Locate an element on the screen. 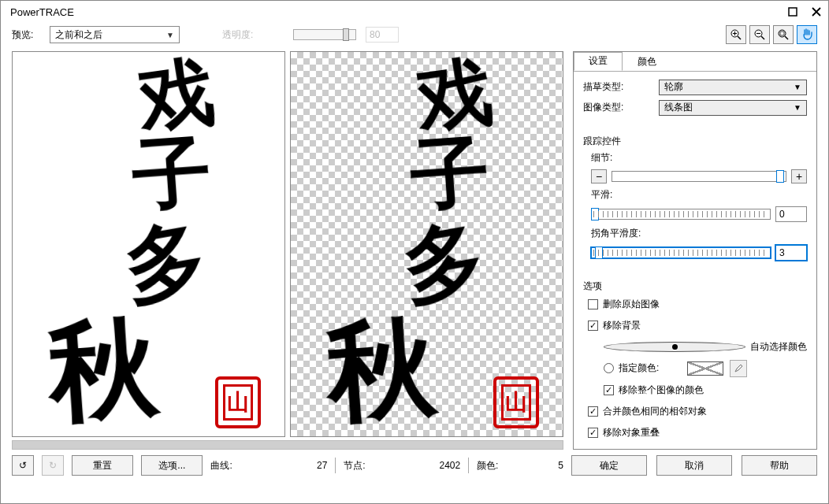  options-title: 选项 is located at coordinates (695, 287).